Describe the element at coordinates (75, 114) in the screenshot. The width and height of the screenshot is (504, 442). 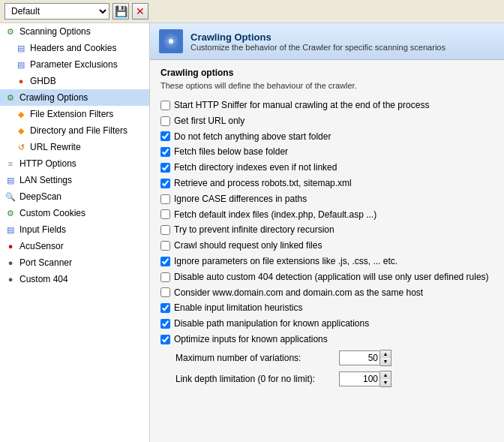
I see `sidebar-item-file-ext-filters: ◆File Extension Filters` at that location.